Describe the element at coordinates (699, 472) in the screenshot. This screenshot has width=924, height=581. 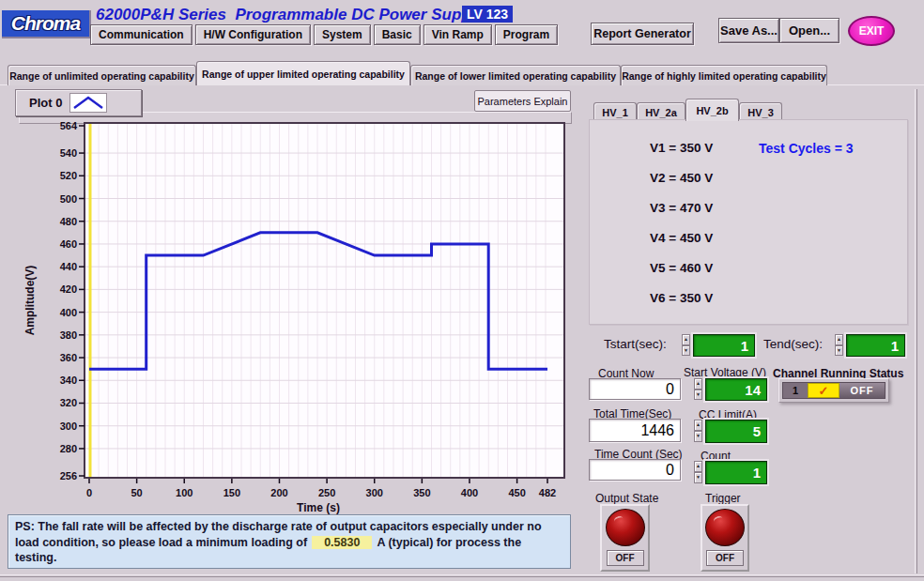
I see `count-spinner: ▲▼` at that location.